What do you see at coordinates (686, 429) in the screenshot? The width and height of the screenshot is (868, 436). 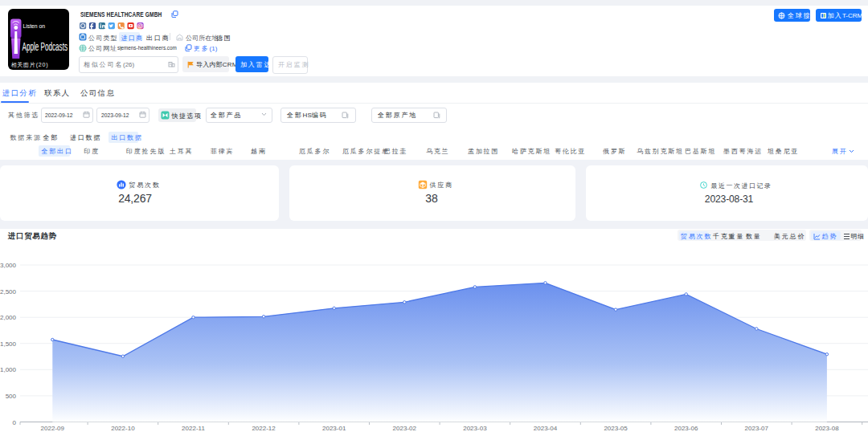 I see `svg-text: 2023-06` at bounding box center [686, 429].